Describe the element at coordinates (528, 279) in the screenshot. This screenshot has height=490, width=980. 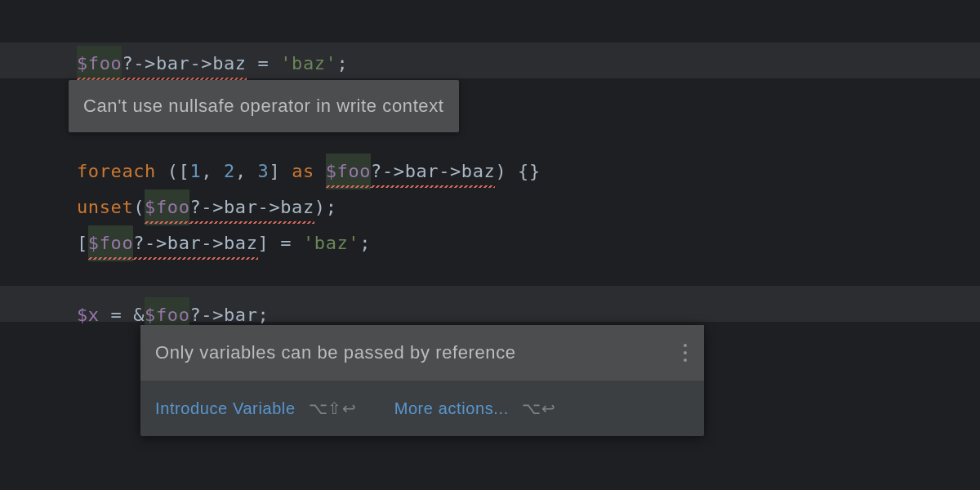
I see `code-line` at that location.